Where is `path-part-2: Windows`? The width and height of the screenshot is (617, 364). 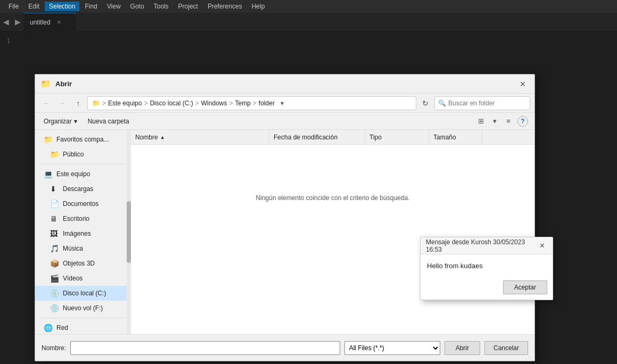
path-part-2: Windows is located at coordinates (214, 103).